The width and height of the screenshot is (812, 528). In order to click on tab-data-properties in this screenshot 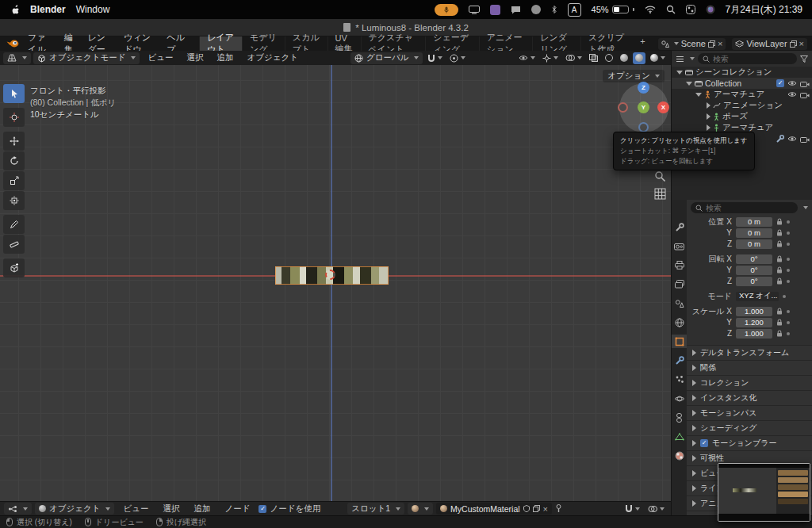, I will do `click(680, 436)`.